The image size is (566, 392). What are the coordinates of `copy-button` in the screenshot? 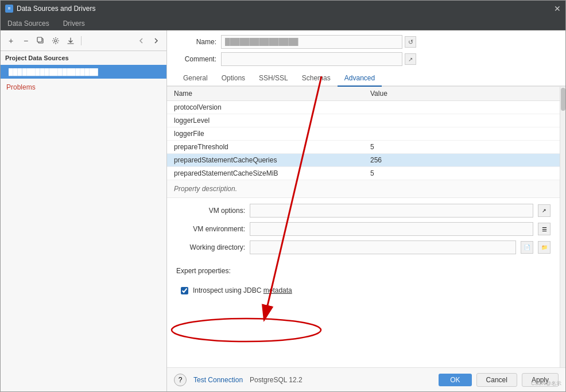 It's located at (41, 41).